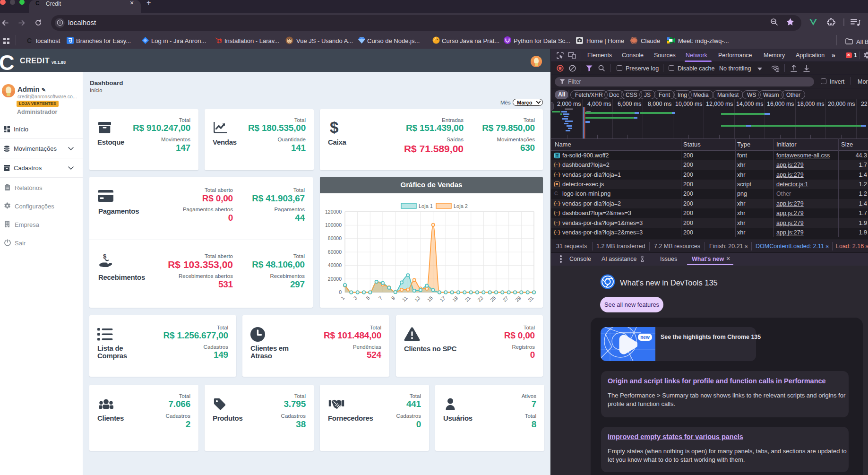 The image size is (868, 475). What do you see at coordinates (355, 298) in the screenshot?
I see `svg-text: 3` at bounding box center [355, 298].